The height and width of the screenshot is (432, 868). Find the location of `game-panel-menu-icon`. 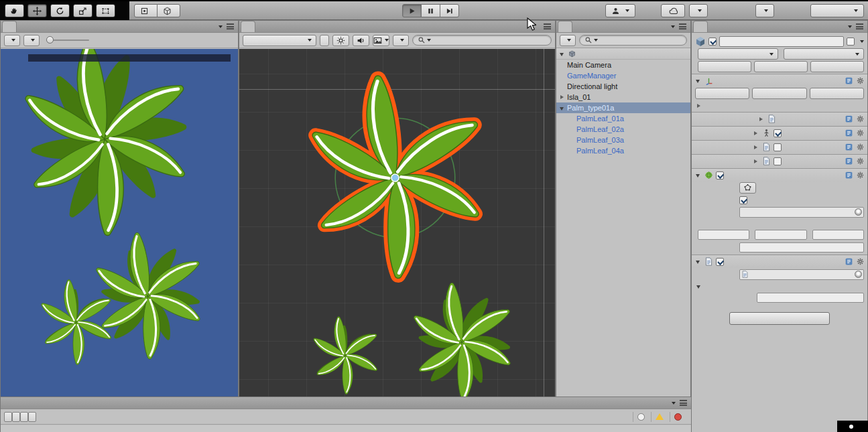

game-panel-menu-icon is located at coordinates (231, 27).